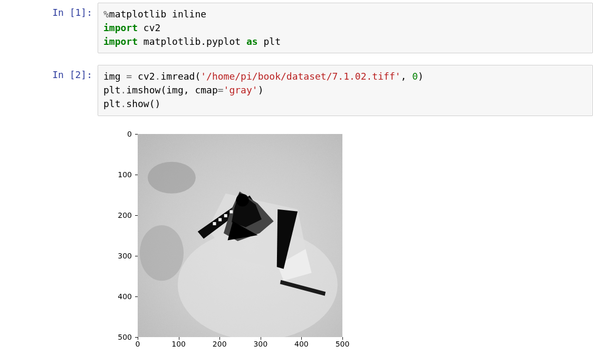  Describe the element at coordinates (343, 344) in the screenshot. I see `x-tick-label: 500` at that location.